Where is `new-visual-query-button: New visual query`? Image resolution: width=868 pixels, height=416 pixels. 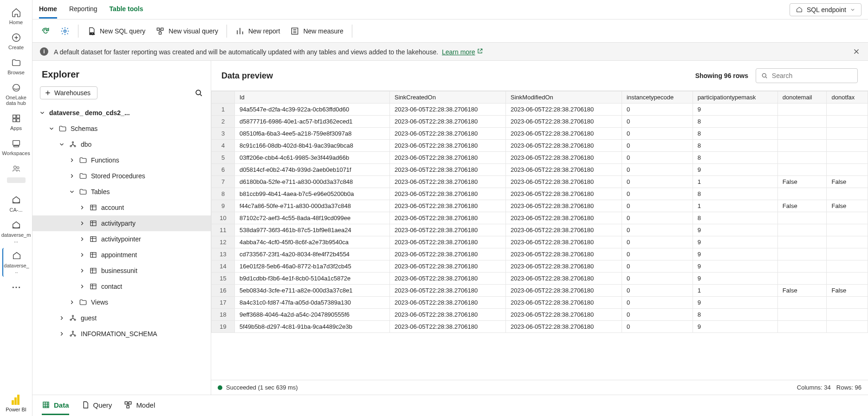 new-visual-query-button: New visual query is located at coordinates (187, 31).